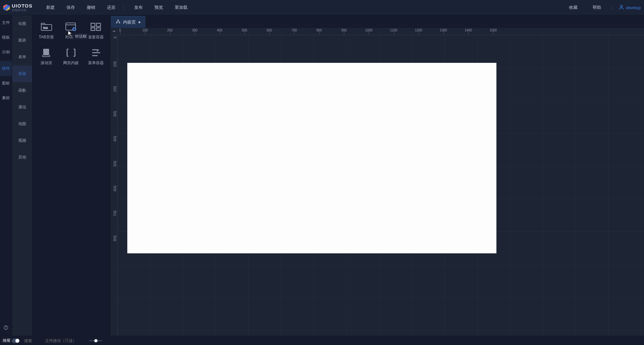 The height and width of the screenshot is (345, 644). What do you see at coordinates (11, 340) in the screenshot?
I see `drawer-toggle: 抽屉` at bounding box center [11, 340].